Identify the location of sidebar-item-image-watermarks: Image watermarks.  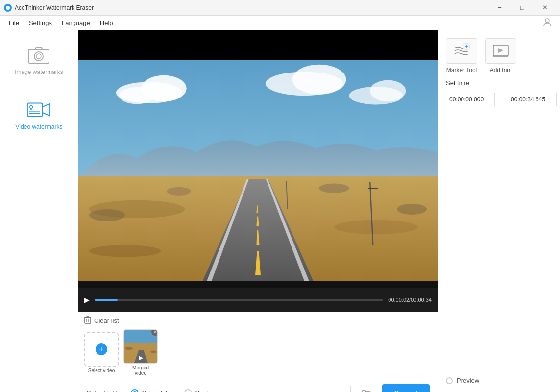
(39, 60).